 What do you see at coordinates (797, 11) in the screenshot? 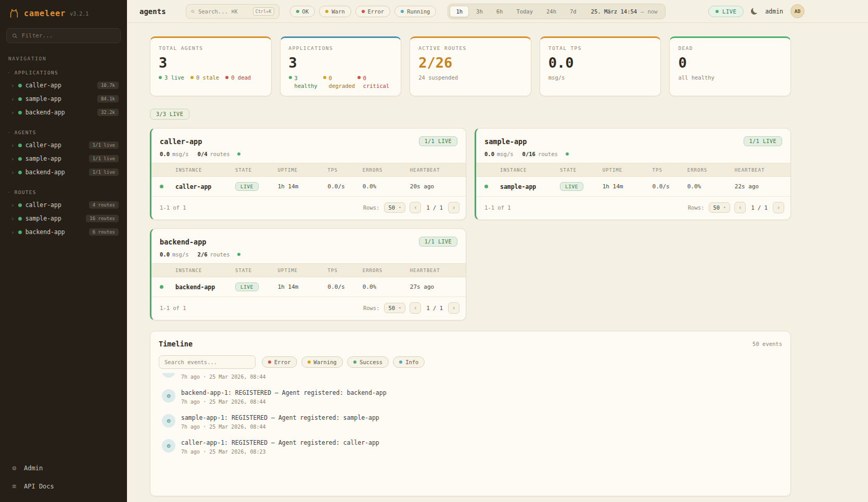
I see `avatar: AD` at bounding box center [797, 11].